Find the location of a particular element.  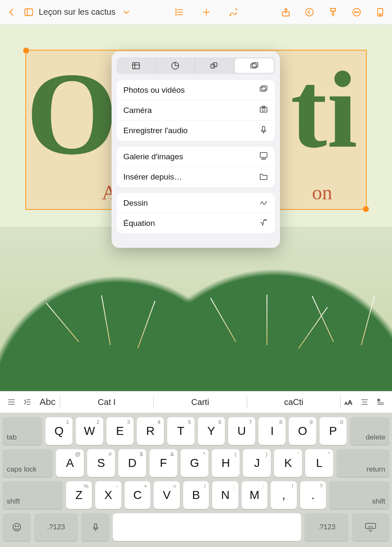

key-q: 1Q is located at coordinates (59, 431).